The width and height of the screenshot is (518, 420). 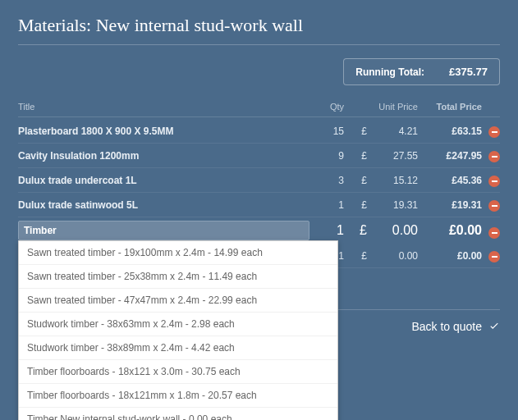 What do you see at coordinates (450, 131) in the screenshot?
I see `cell-total: £63.15` at bounding box center [450, 131].